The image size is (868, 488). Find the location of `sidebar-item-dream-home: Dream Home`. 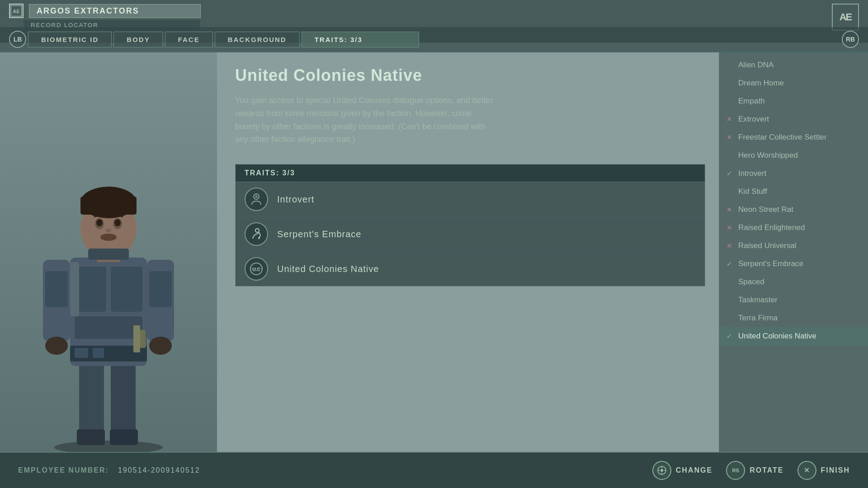

sidebar-item-dream-home: Dream Home is located at coordinates (794, 83).